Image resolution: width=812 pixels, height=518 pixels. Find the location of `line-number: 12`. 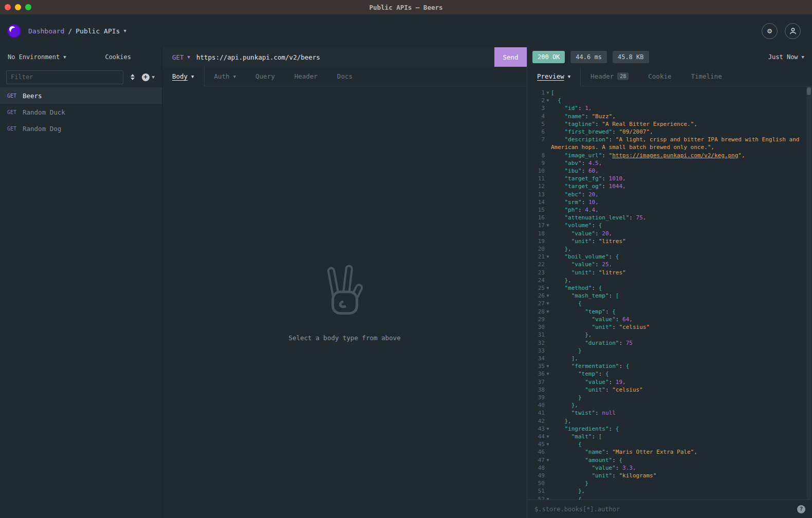

line-number: 12 is located at coordinates (536, 186).